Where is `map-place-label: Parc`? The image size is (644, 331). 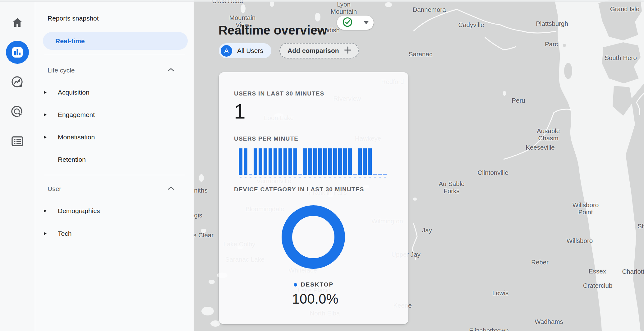 map-place-label: Parc is located at coordinates (551, 44).